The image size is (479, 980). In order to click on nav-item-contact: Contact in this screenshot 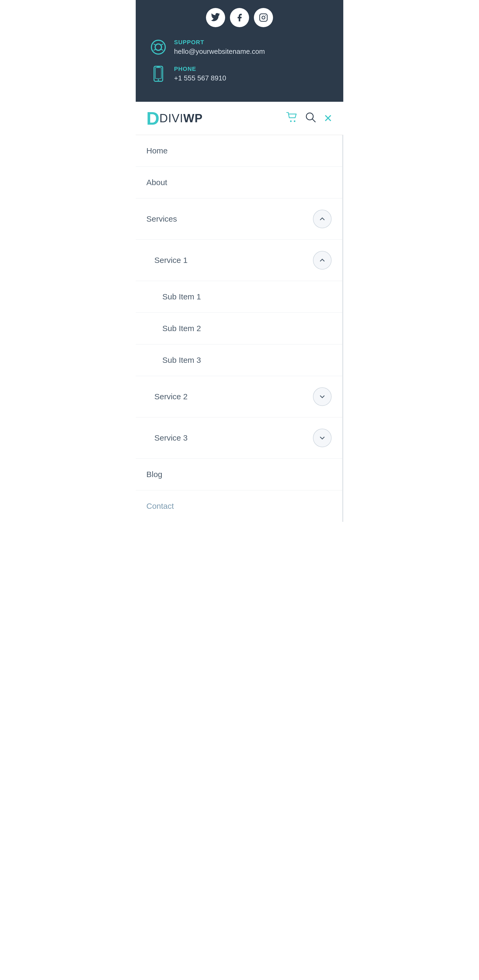, I will do `click(239, 506)`.